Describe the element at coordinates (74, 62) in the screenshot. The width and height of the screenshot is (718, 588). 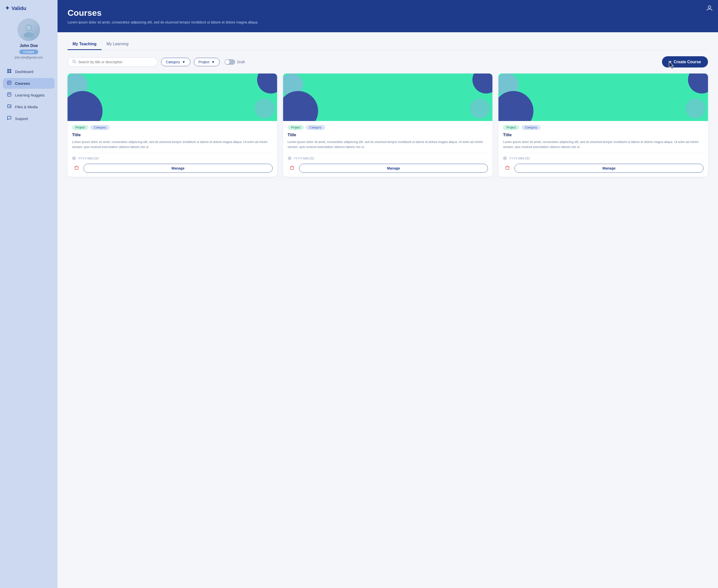
I see `search-icon` at that location.